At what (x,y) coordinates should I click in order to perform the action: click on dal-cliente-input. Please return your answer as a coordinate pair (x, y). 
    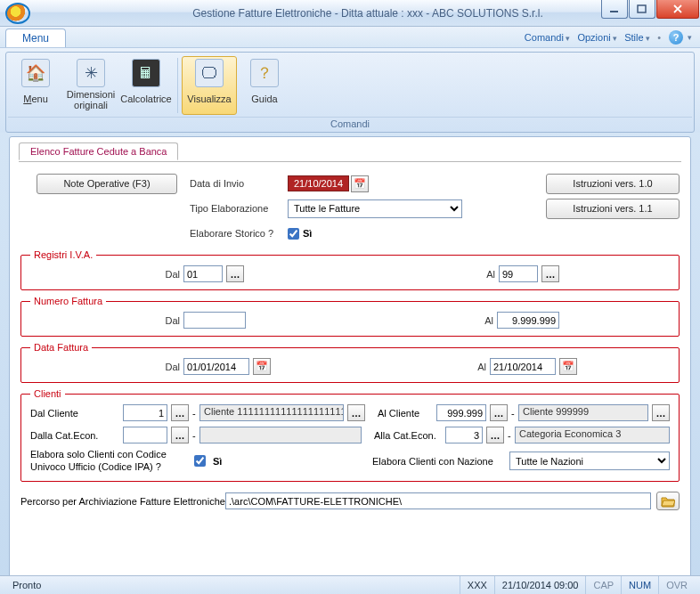
    Looking at the image, I should click on (145, 413).